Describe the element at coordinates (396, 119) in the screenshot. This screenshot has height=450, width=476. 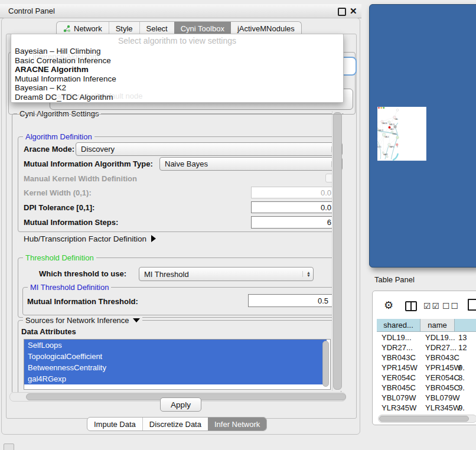
I see `network-node-label: GAL` at that location.